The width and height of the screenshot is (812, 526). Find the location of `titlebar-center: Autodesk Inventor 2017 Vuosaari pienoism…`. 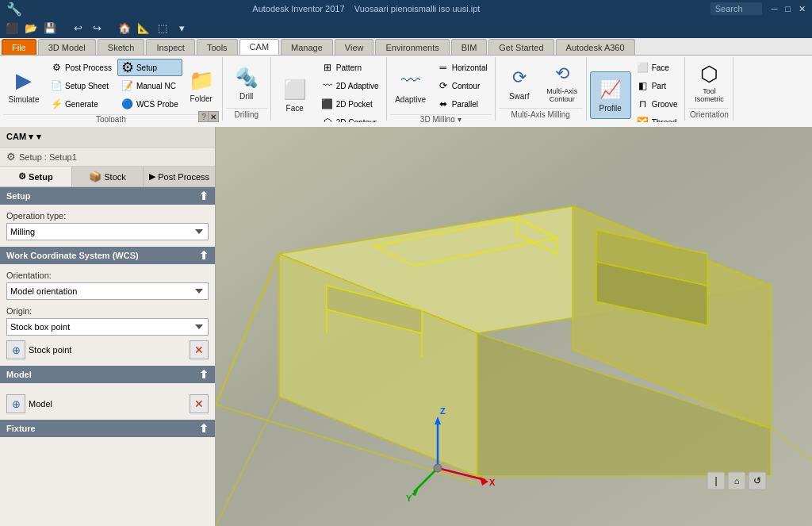

titlebar-center: Autodesk Inventor 2017 Vuosaari pienoism… is located at coordinates (366, 9).